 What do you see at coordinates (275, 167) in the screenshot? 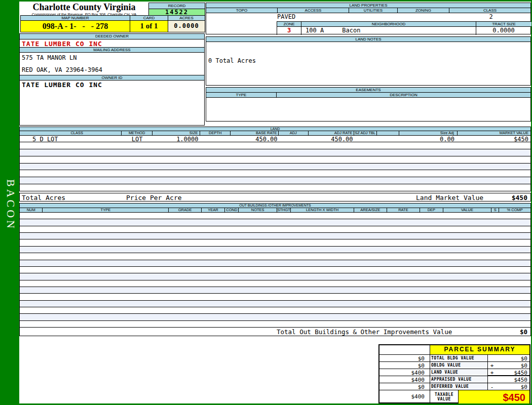
I see `land-empty-rows` at bounding box center [275, 167].